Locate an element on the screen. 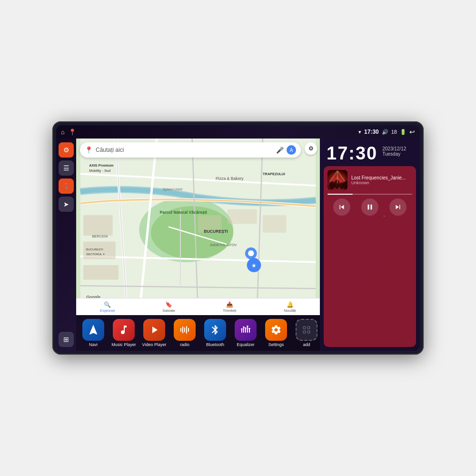  home-icon: ⌂ is located at coordinates (63, 132).